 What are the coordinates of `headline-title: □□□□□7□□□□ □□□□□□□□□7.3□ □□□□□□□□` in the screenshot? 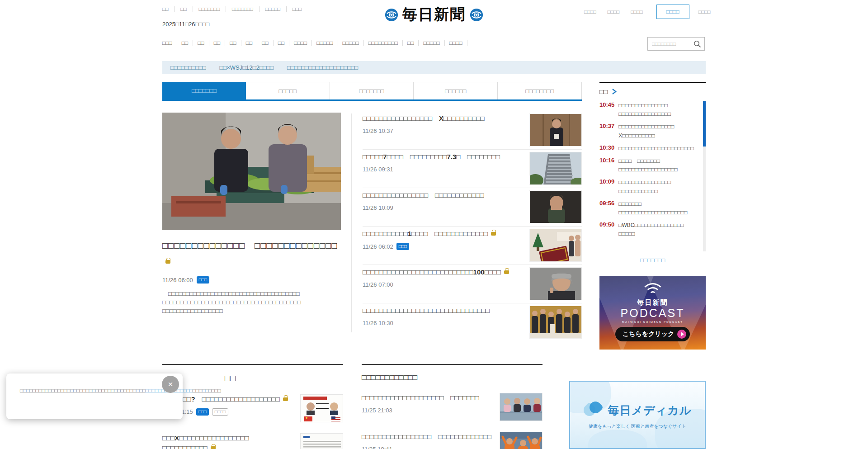 It's located at (442, 156).